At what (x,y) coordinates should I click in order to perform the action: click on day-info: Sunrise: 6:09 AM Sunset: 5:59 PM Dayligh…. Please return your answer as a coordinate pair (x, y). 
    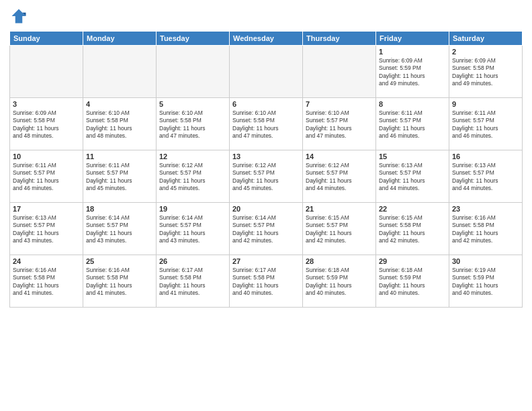
    Looking at the image, I should click on (412, 73).